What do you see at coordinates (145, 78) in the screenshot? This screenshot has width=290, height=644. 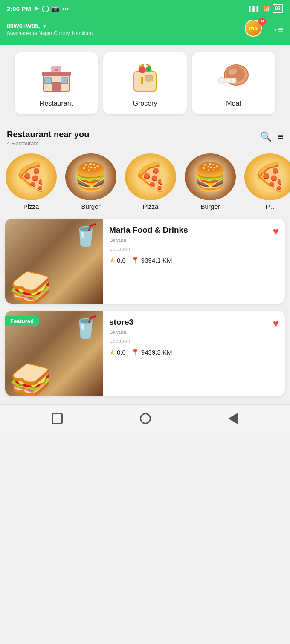 I see `grocery-svg` at bounding box center [145, 78].